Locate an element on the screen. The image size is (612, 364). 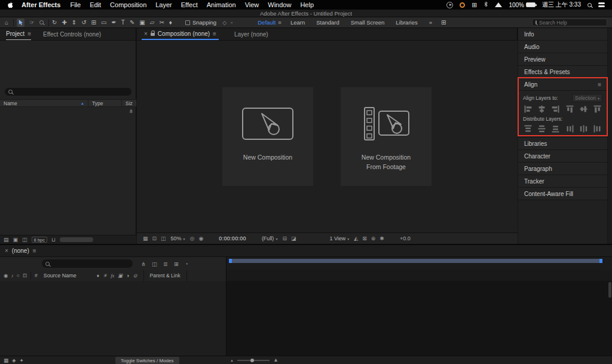
snapping-toggle: Snapping is located at coordinates (201, 23).